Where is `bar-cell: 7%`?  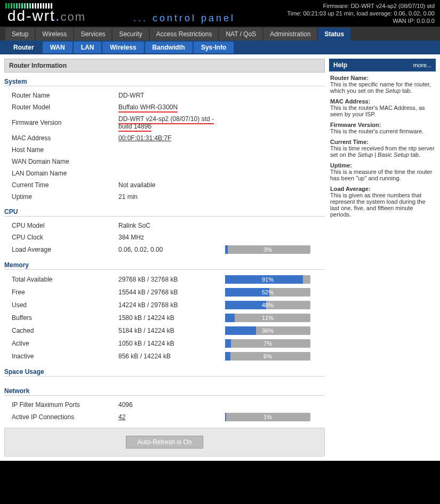 bar-cell: 7% is located at coordinates (275, 343).